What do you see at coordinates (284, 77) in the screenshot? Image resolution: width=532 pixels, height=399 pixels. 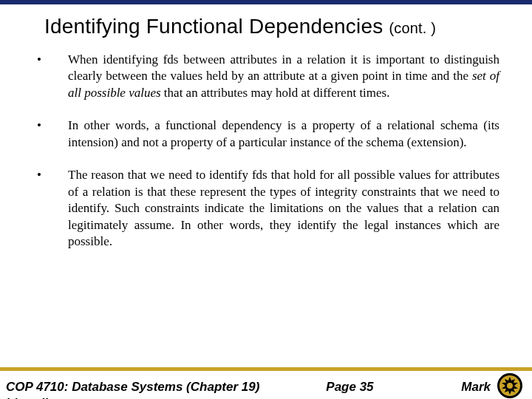 I see `bullet-text: When identifying fds between attributes …` at bounding box center [284, 77].